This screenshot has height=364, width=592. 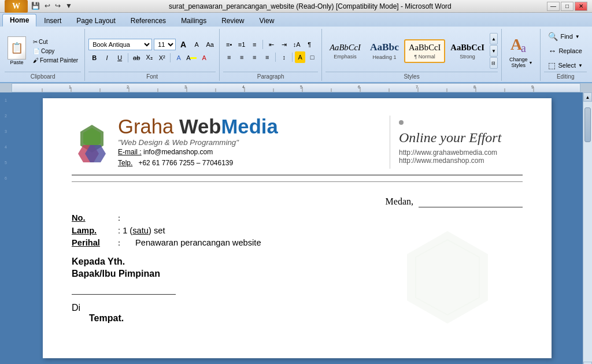 I want to click on align-right-btn: ≡, so click(x=254, y=57).